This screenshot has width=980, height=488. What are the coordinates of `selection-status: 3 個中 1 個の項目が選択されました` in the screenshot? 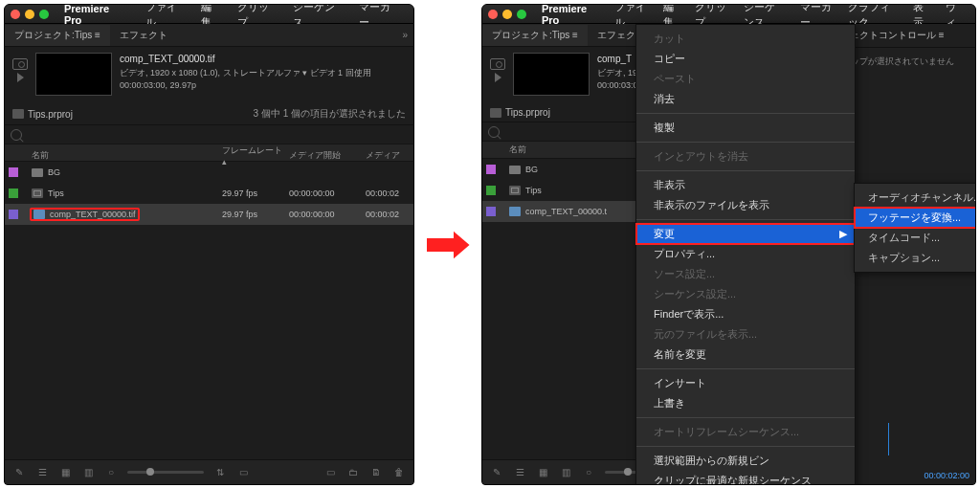 It's located at (329, 114).